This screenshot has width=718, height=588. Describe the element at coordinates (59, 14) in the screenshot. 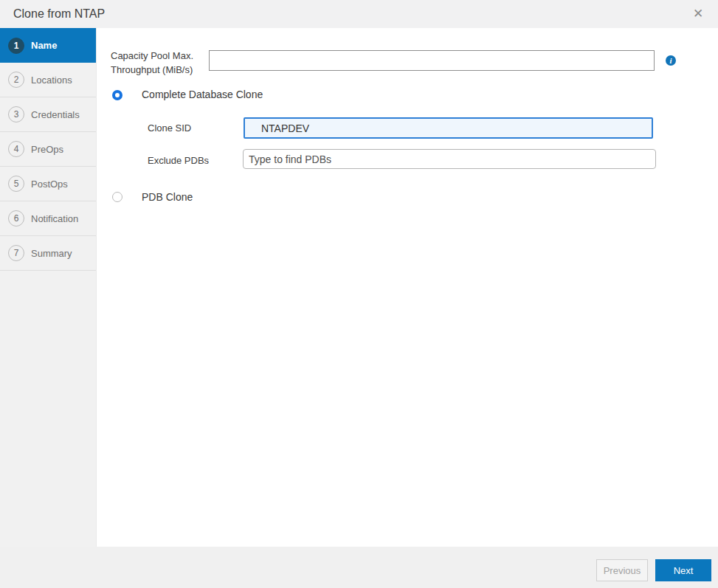

I see `dialog-title: Clone from NTAP` at that location.